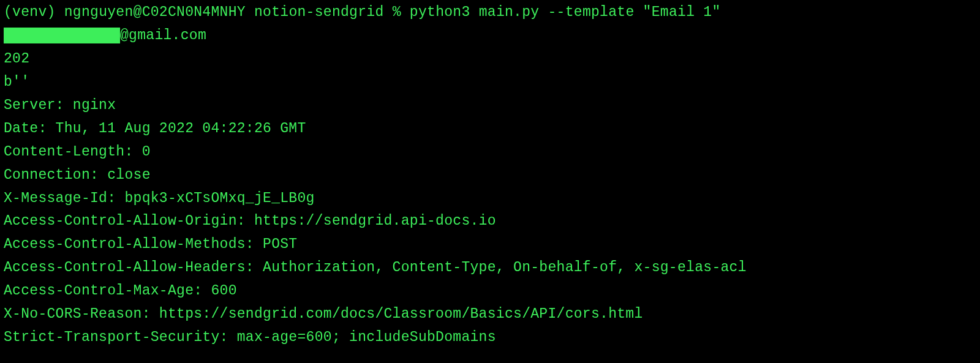  I want to click on header-line: Content-Length: 0, so click(490, 152).